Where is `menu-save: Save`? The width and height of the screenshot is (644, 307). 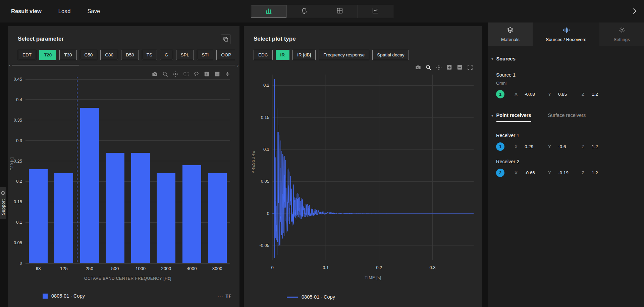 menu-save: Save is located at coordinates (94, 11).